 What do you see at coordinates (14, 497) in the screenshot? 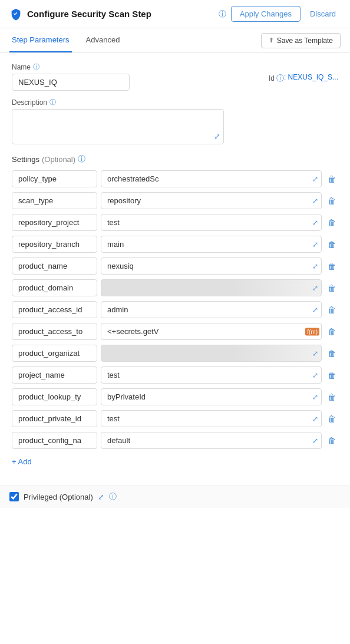
I see `privileged-checkbox` at bounding box center [14, 497].